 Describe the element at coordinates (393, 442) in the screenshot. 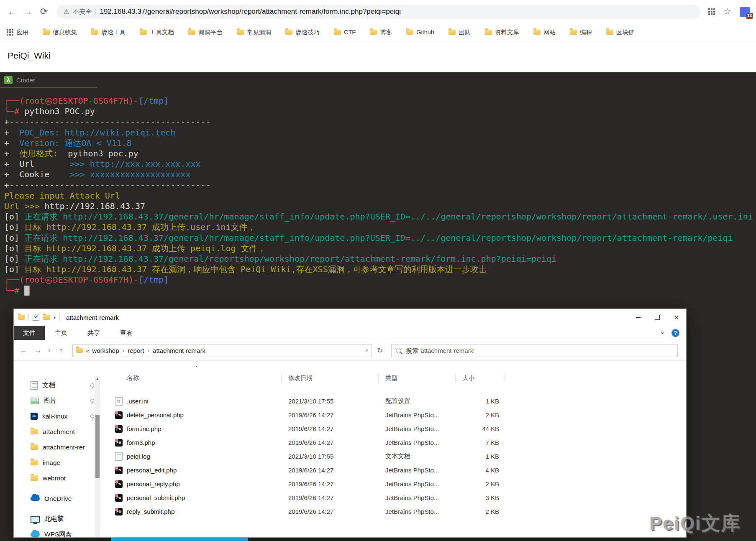

I see `file-row: PSform3.php2019/6/26 14:27JetBrains PhpS…` at that location.